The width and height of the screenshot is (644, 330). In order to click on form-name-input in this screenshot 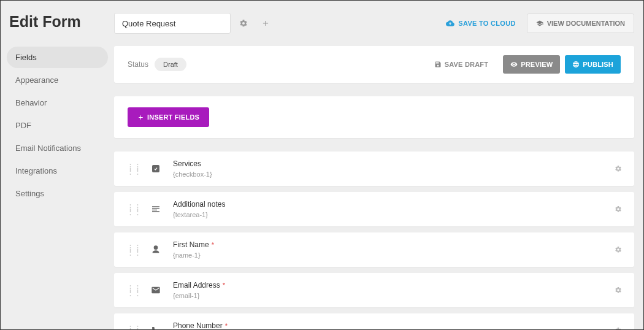, I will do `click(172, 23)`.